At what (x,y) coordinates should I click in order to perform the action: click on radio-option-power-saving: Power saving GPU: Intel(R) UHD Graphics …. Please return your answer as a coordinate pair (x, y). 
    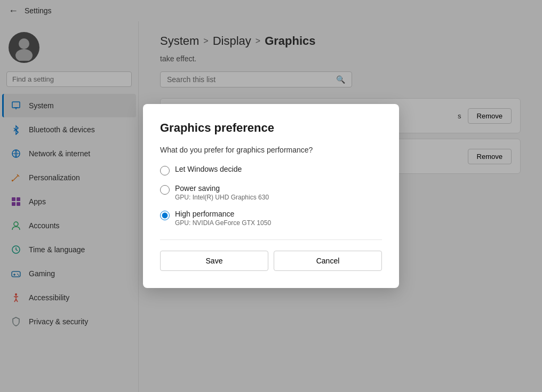
    Looking at the image, I should click on (271, 193).